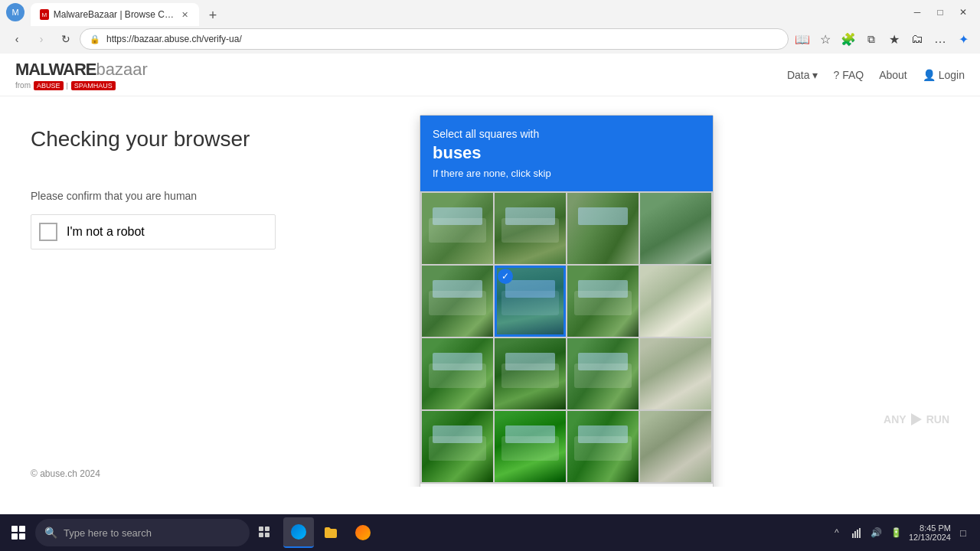 Image resolution: width=980 pixels, height=551 pixels. What do you see at coordinates (331, 533) in the screenshot?
I see `taskbar-explorer-app` at bounding box center [331, 533].